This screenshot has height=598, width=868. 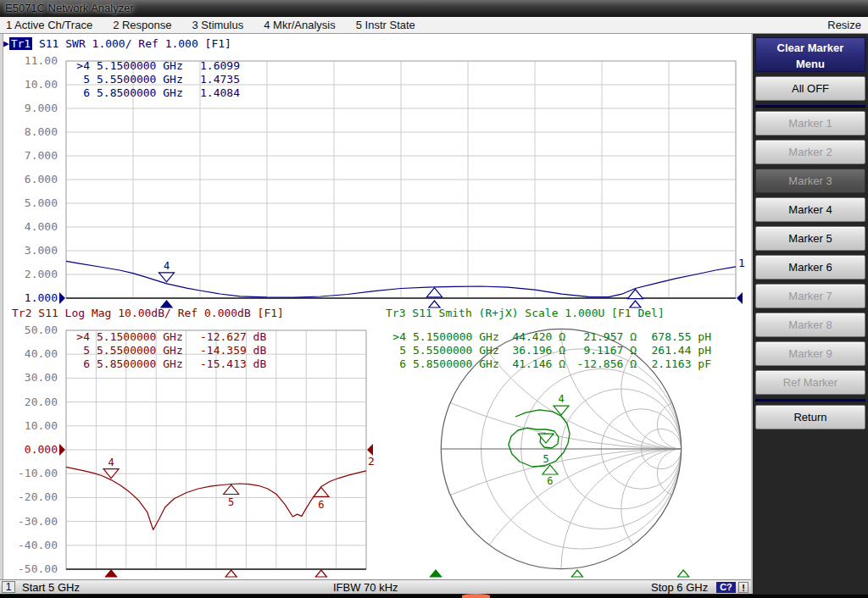 I want to click on calibration-status-badge: C?, so click(x=726, y=588).